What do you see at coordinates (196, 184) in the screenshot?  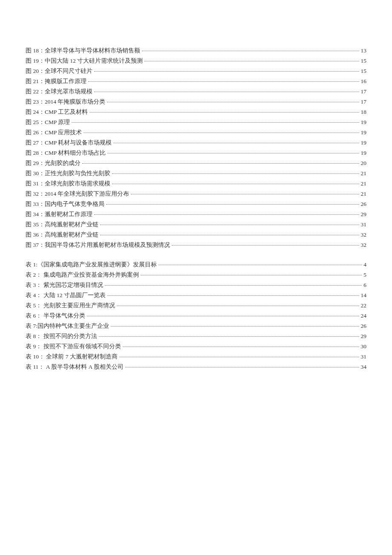 I see `figure-toc-entry: 图 31：全球光刻胶市场需求规模 21` at bounding box center [196, 184].